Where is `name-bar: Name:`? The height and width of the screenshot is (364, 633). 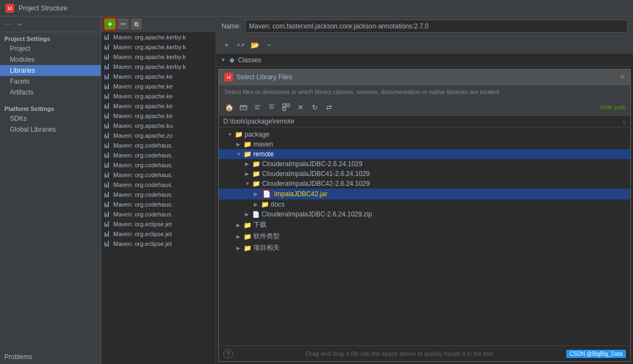
name-bar: Name: is located at coordinates (425, 26).